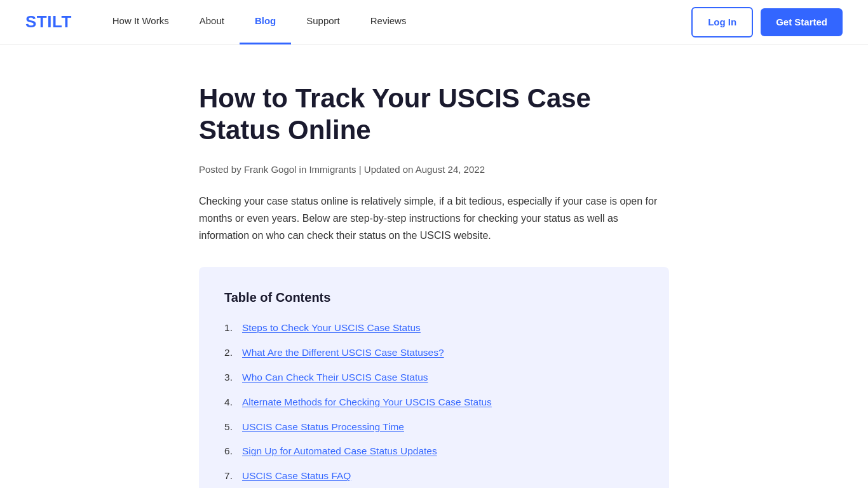 The width and height of the screenshot is (868, 488). I want to click on nav-reviews: Reviews, so click(389, 22).